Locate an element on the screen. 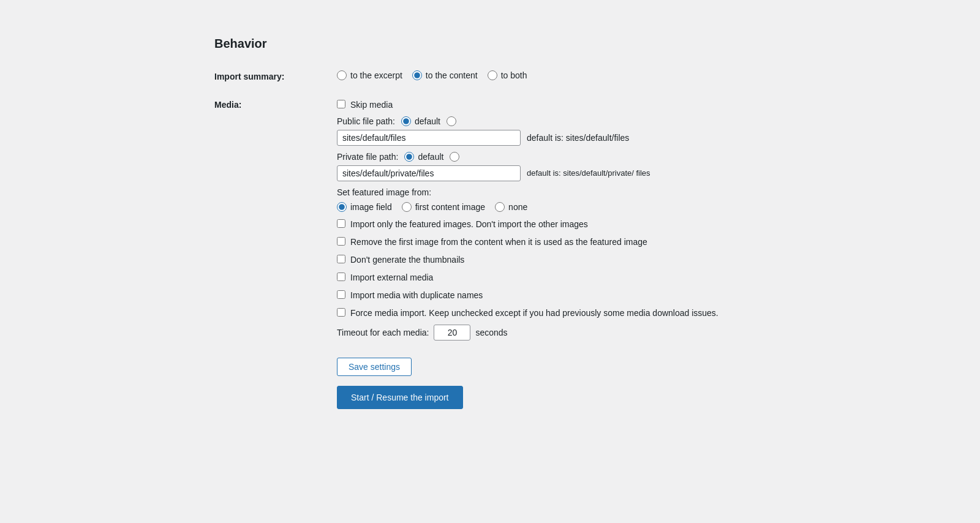  chk-duplicate-names-label: Import media with duplicate names is located at coordinates (417, 295).